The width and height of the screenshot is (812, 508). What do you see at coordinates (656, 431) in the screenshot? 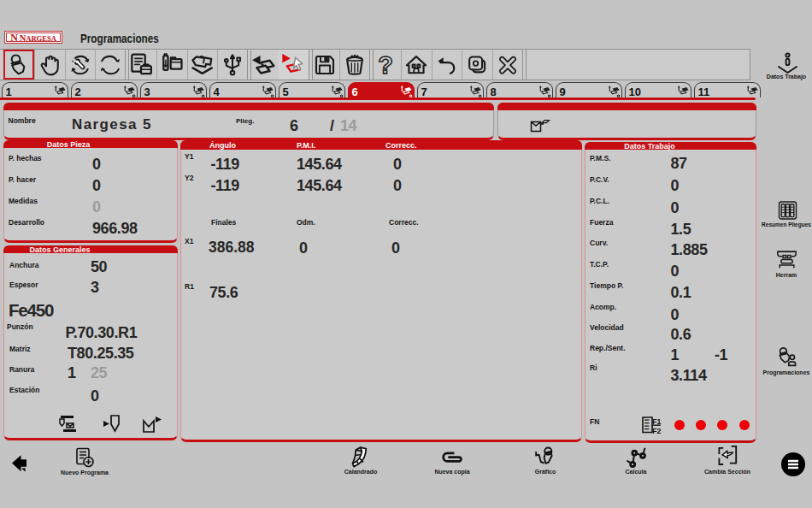
I see `svg-text: F2` at bounding box center [656, 431].